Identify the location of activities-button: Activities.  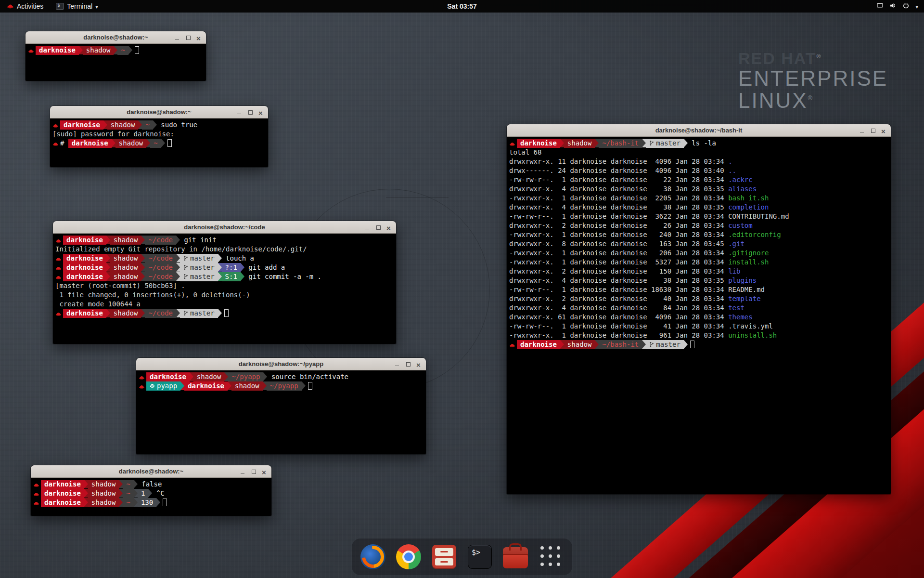
(25, 6).